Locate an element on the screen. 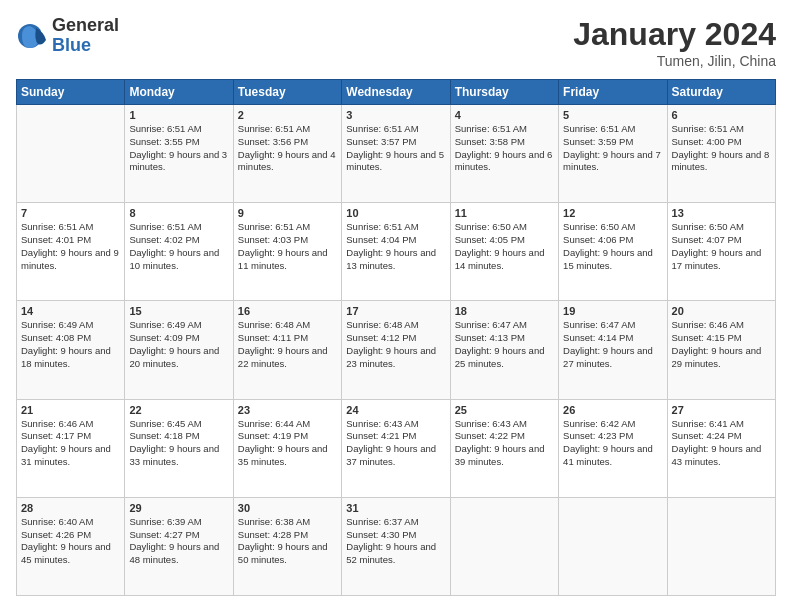 The image size is (792, 612). day-info: Sunrise: 6:51 AM Sunset: 4:02 PM Dayligh… is located at coordinates (178, 246).